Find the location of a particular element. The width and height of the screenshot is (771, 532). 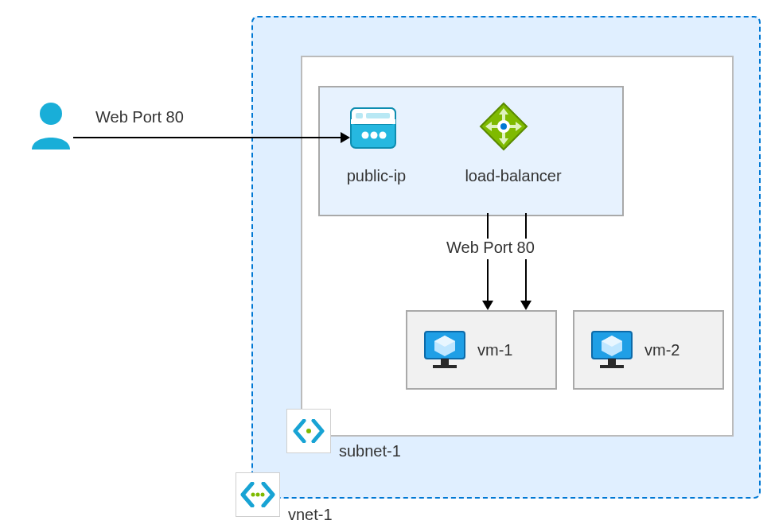

vm-1-label: vm-1 is located at coordinates (495, 350).